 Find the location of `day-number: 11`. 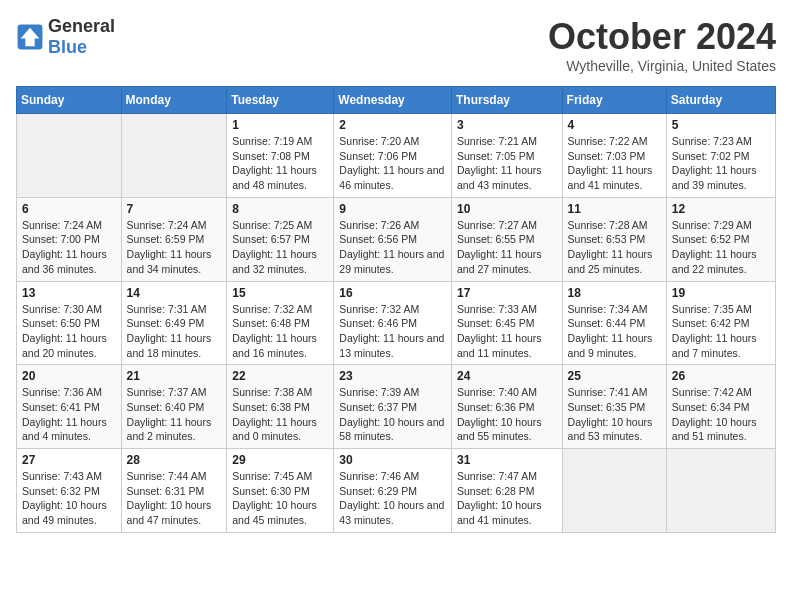

day-number: 11 is located at coordinates (614, 209).